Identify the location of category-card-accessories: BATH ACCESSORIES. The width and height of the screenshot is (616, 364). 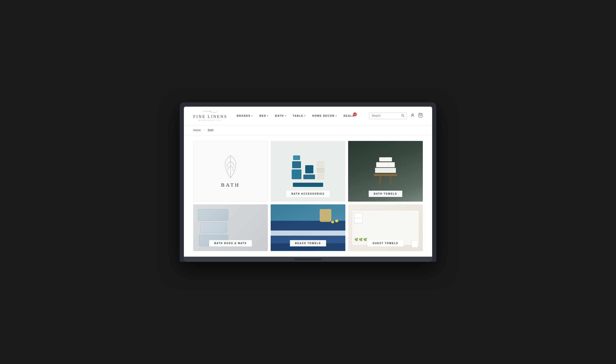
(308, 171).